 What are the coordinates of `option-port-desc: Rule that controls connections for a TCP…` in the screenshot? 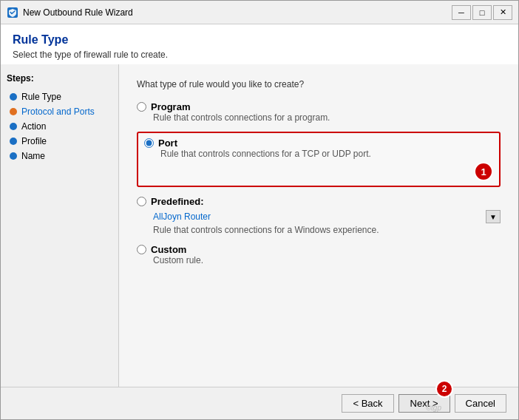 It's located at (327, 154).